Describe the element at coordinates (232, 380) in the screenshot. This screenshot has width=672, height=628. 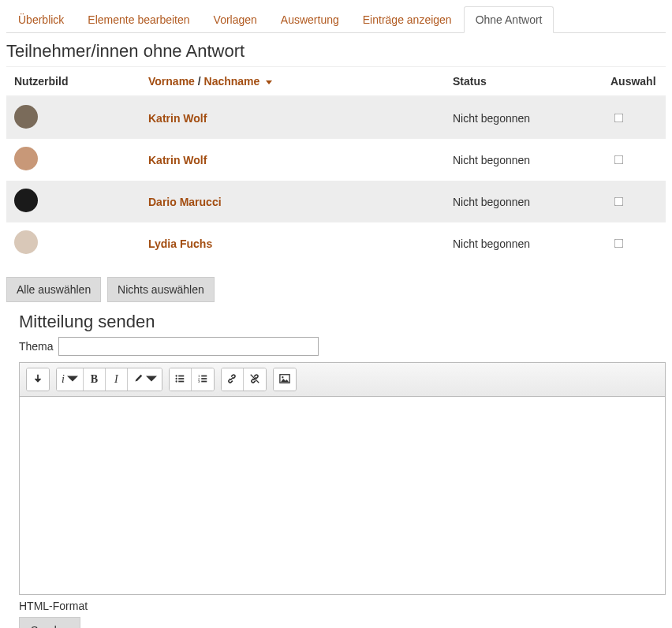
I see `link-icon` at that location.